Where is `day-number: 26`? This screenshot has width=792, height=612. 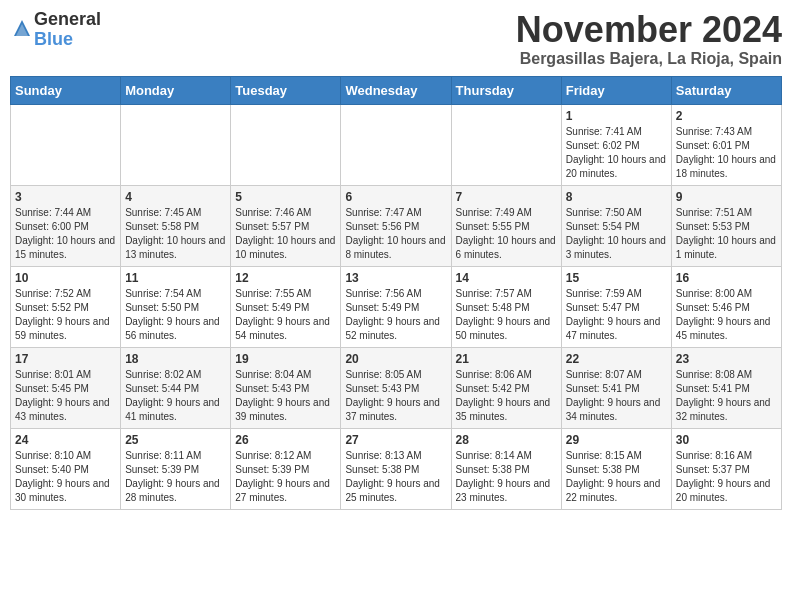 day-number: 26 is located at coordinates (286, 440).